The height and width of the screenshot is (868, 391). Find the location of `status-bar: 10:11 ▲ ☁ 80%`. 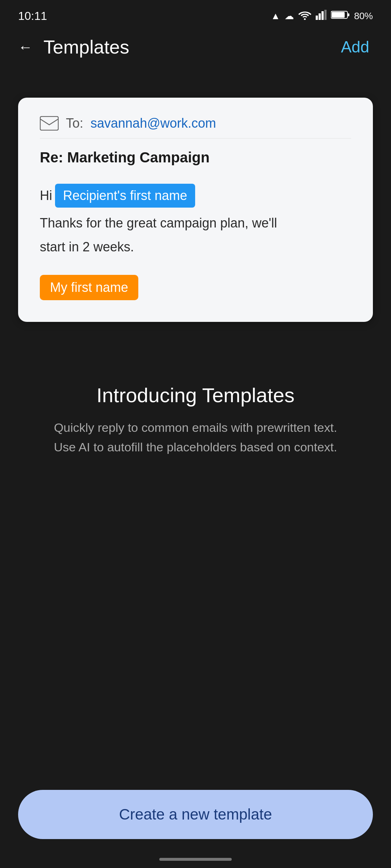

status-bar: 10:11 ▲ ☁ 80% is located at coordinates (196, 14).